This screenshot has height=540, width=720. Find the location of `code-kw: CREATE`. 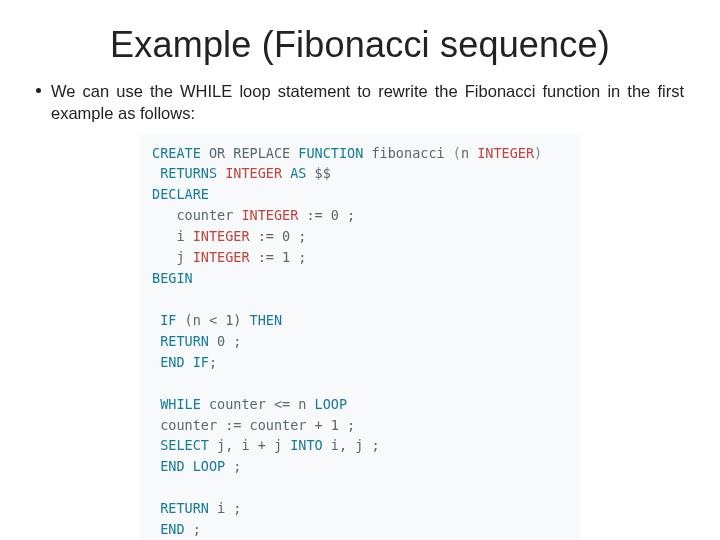

code-kw: CREATE is located at coordinates (176, 153).